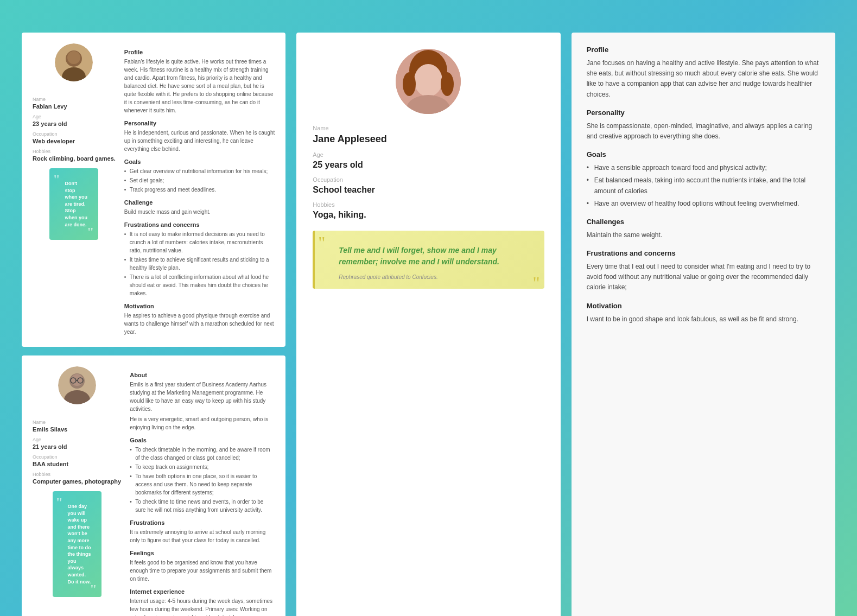 This screenshot has height=616, width=857. I want to click on jane-quote-attribution: Rephrased quote attributed to Confucius., so click(429, 277).